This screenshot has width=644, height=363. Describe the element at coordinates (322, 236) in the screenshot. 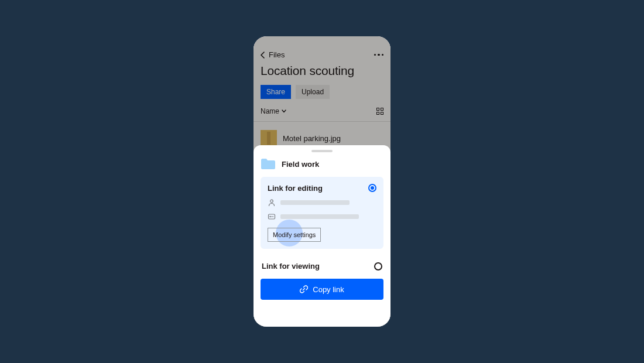

I see `share-bottom-sheet: Field work Link for editing` at that location.